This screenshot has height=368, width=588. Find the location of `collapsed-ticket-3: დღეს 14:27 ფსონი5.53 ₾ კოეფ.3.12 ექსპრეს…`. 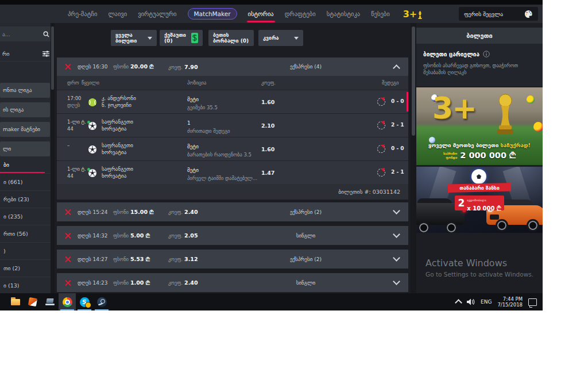

collapsed-ticket-3: დღეს 14:27 ფსონი5.53 ₾ კოეფ.3.12 ექსპრეს… is located at coordinates (233, 259).